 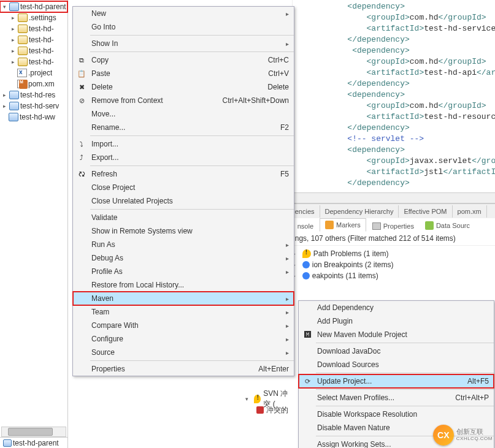 What do you see at coordinates (183, 218) in the screenshot?
I see `menu-item-validate: Validate` at bounding box center [183, 218].